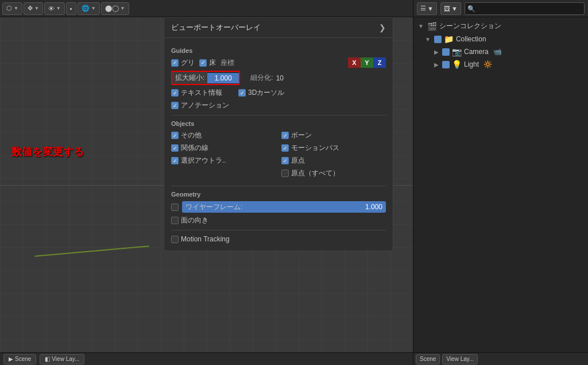  Describe the element at coordinates (285, 136) in the screenshot. I see `bone-checkbox: ✓` at that location.